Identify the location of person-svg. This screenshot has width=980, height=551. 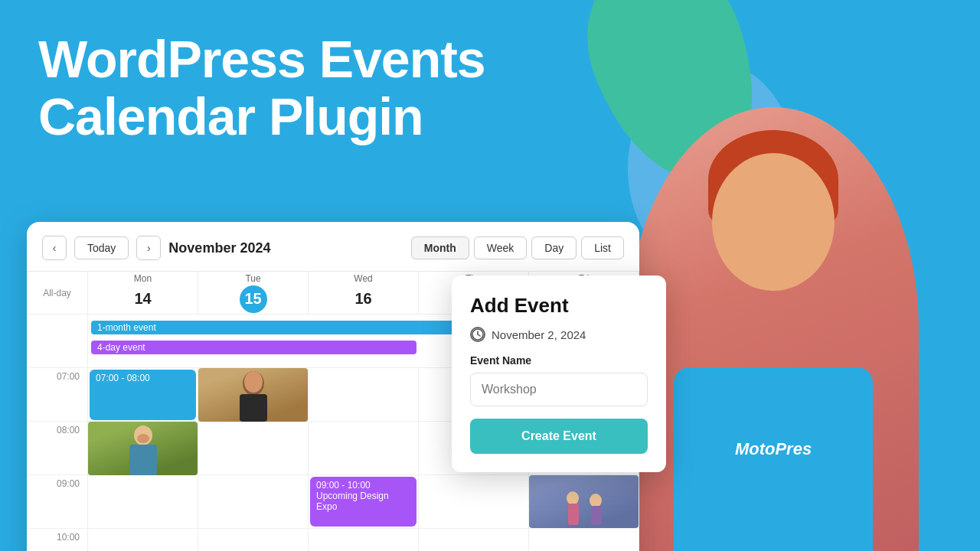
(253, 395).